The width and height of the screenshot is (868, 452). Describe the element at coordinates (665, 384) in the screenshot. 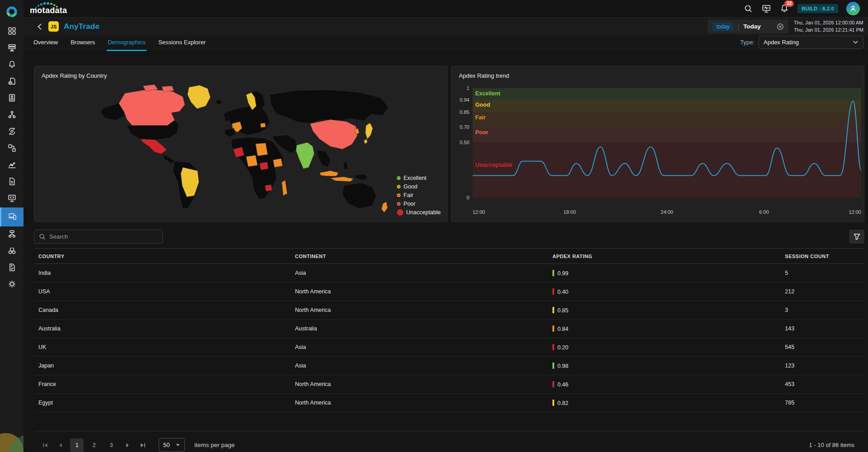

I see `cell-apdex-rating: 0.46` at that location.